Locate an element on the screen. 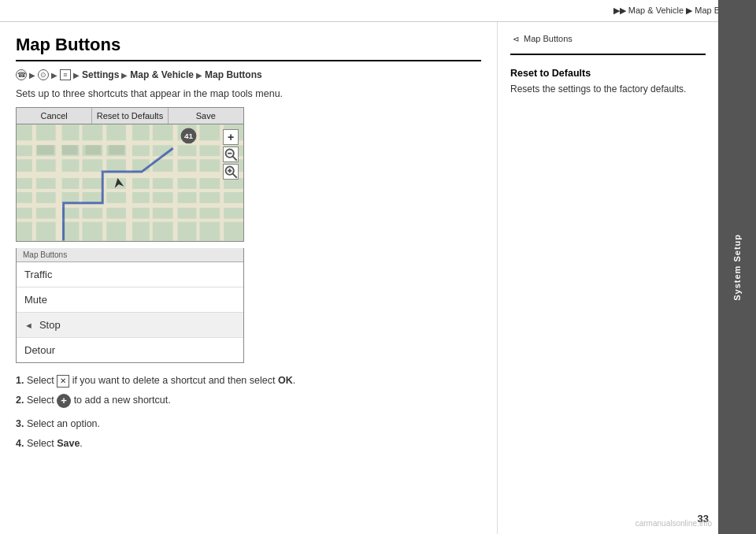 This screenshot has width=756, height=534. right-panel-nav-icon: ⊲ is located at coordinates (516, 39).